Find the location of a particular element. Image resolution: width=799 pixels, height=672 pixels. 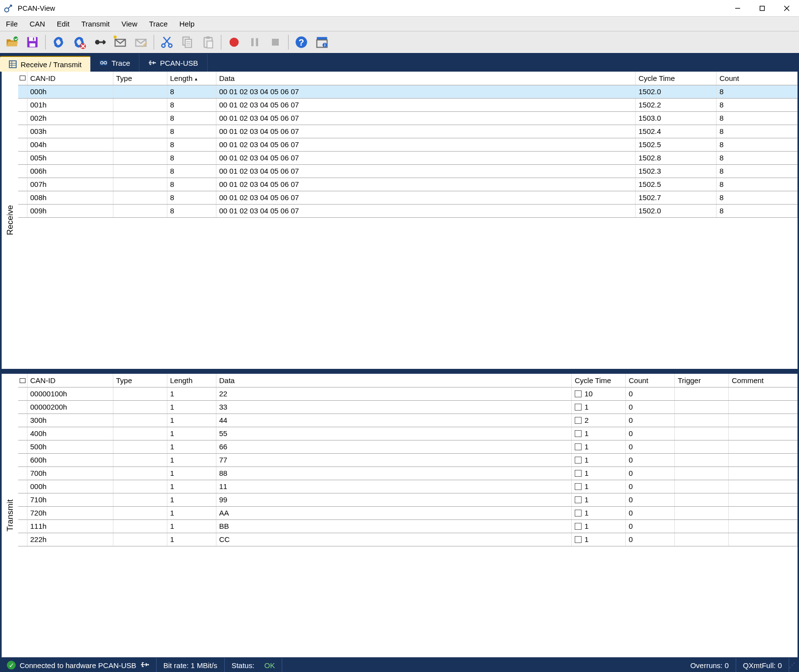

cell-cycletime: 1502.2 is located at coordinates (676, 105).